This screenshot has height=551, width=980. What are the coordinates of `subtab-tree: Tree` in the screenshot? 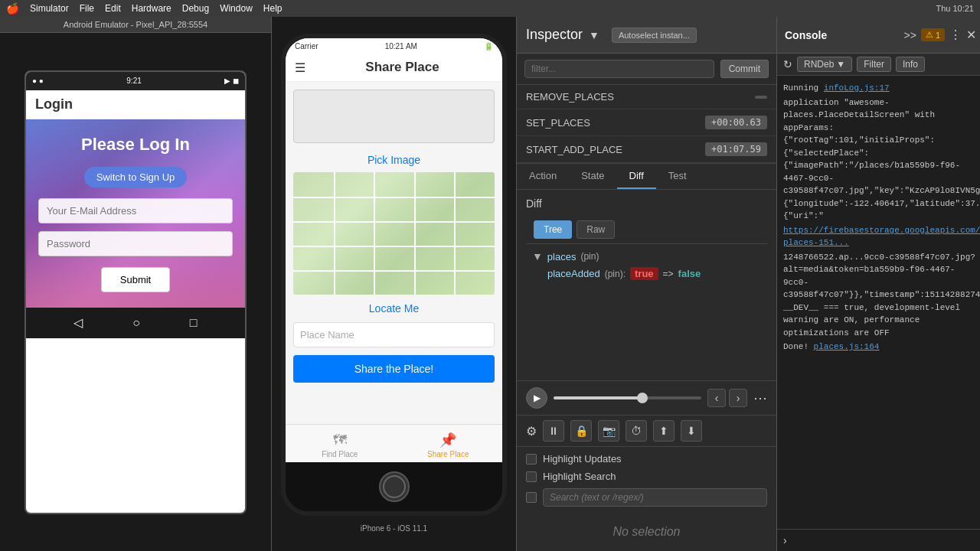 It's located at (553, 230).